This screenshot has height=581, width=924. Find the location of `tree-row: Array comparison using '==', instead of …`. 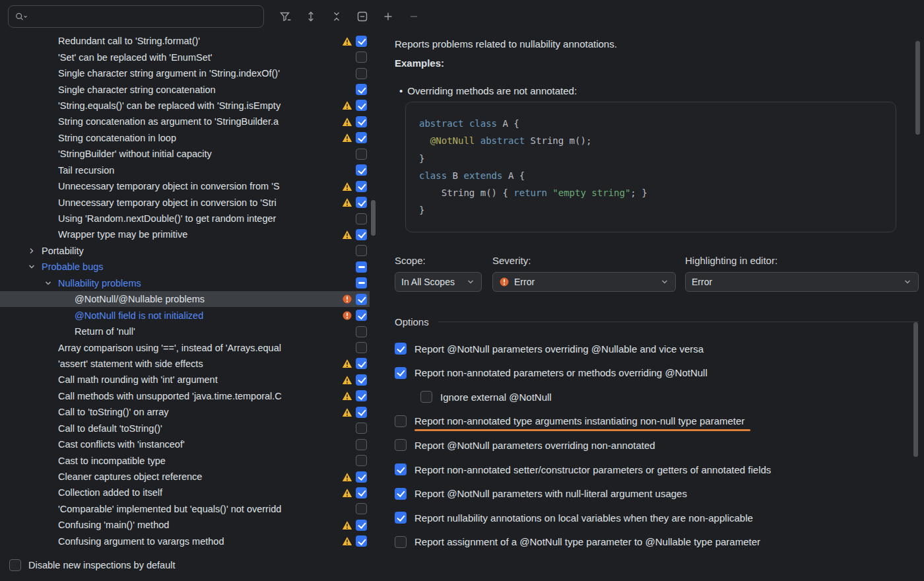

tree-row: Array comparison using '==', instead of … is located at coordinates (185, 347).